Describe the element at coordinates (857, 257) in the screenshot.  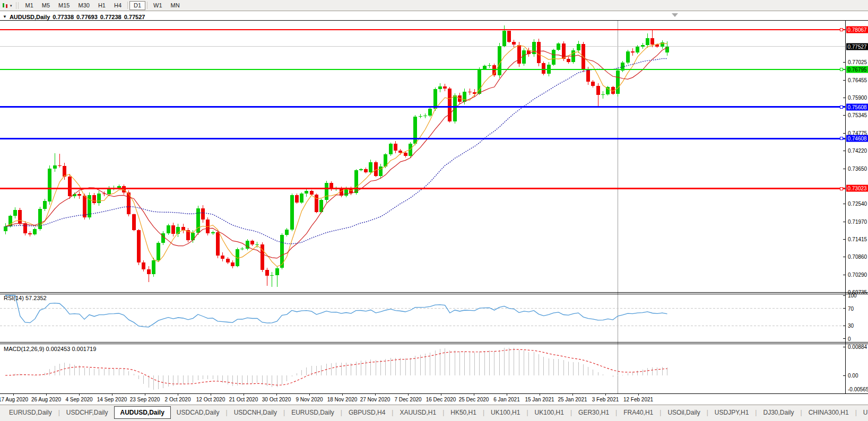
I see `price-axis-tick: 0.70860` at that location.